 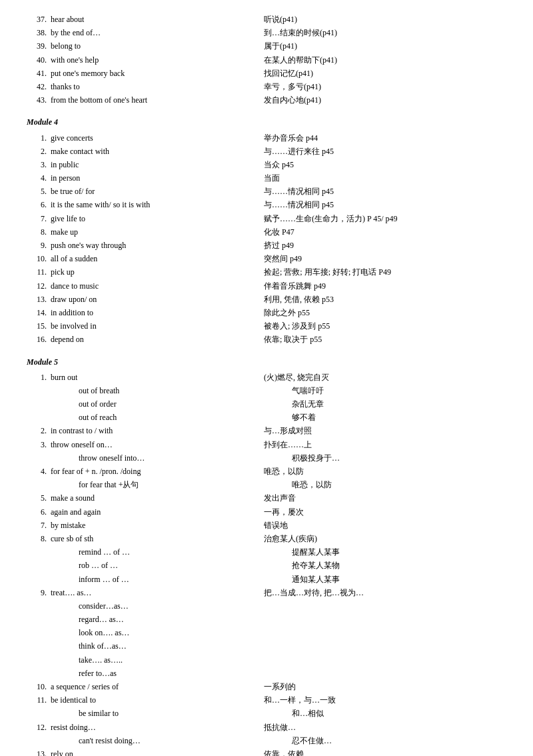 I want to click on table-row: take…. as….., so click(x=266, y=660).